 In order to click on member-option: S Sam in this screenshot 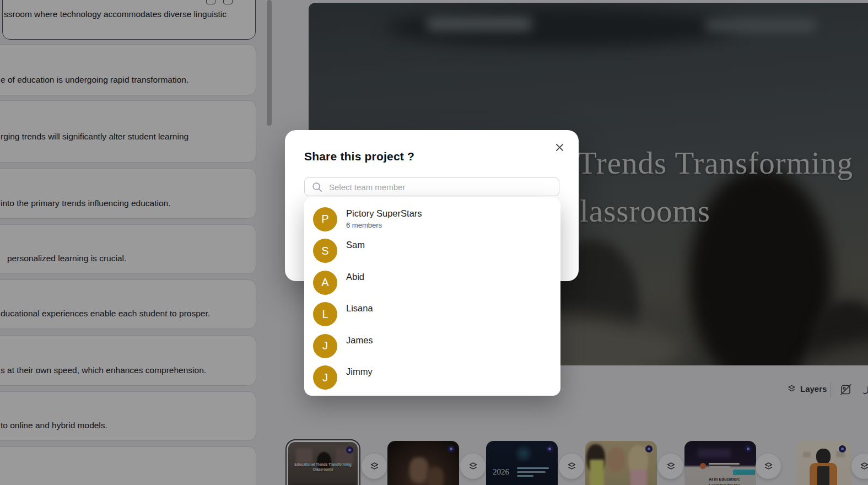, I will do `click(432, 251)`.